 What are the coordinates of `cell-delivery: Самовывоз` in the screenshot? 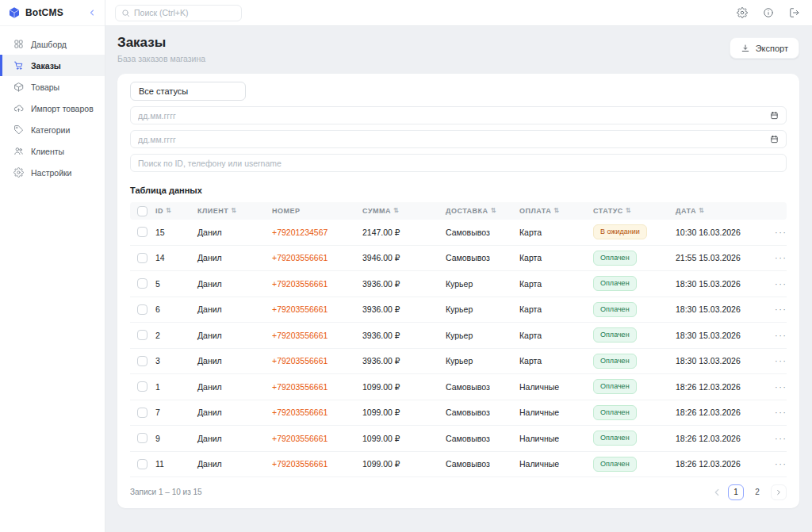 It's located at (482, 412).